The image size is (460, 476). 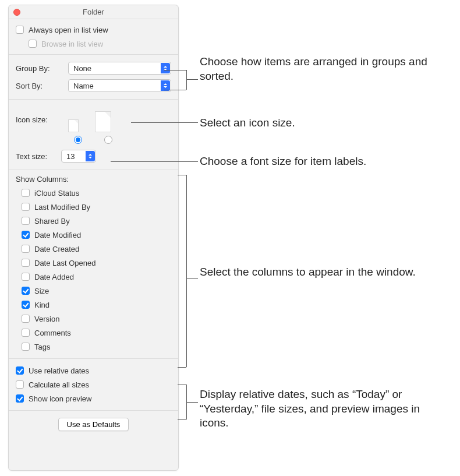 What do you see at coordinates (93, 424) in the screenshot?
I see `footer: Use as Defaults` at bounding box center [93, 424].